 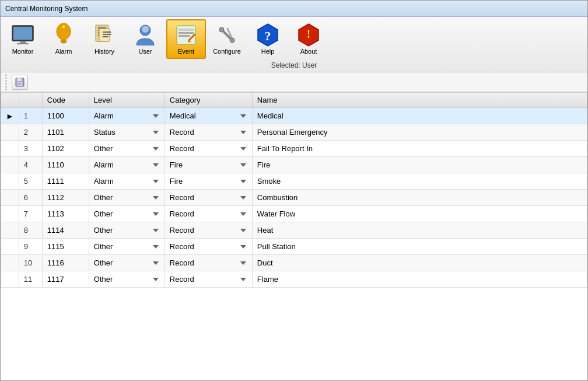 I want to click on table-row: 81114AlarmStatusOtherMedicalRecordFireHe…, so click(x=294, y=230).